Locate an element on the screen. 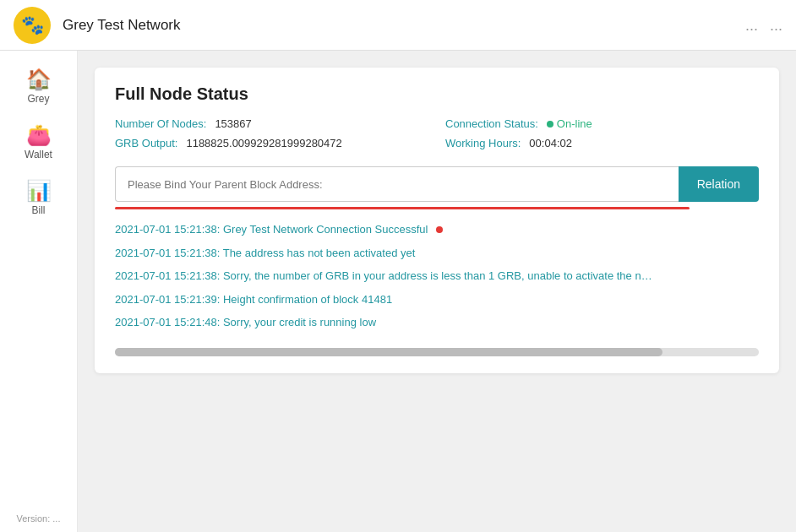 The image size is (796, 532). log-item-4: 2021-07-01 15:21:48: Sorry, your credit … is located at coordinates (437, 323).